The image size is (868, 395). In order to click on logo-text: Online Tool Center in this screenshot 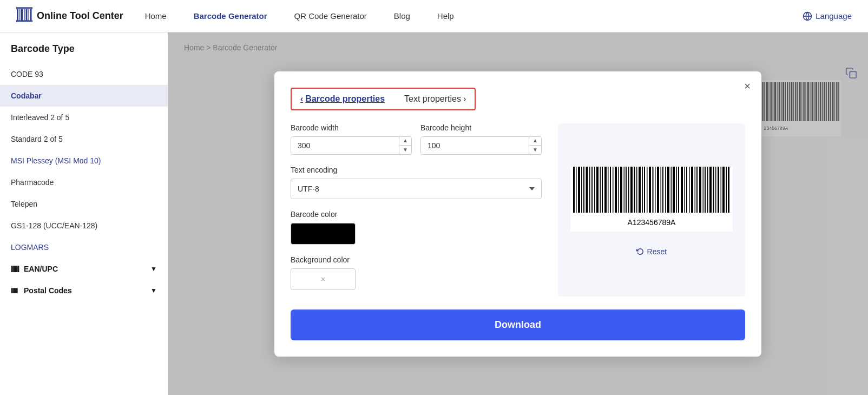, I will do `click(80, 16)`.